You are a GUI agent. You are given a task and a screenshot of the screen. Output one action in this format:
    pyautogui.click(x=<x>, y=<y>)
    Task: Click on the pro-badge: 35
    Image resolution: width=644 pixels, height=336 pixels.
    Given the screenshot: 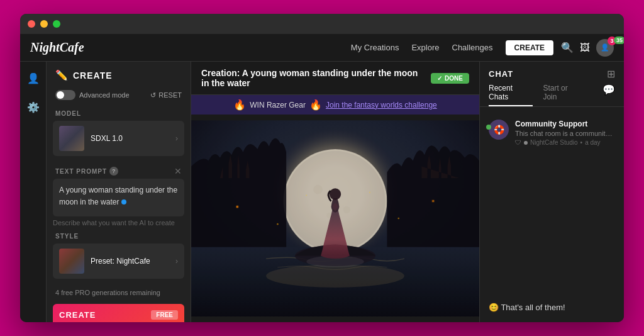 What is the action you would take?
    pyautogui.click(x=619, y=40)
    